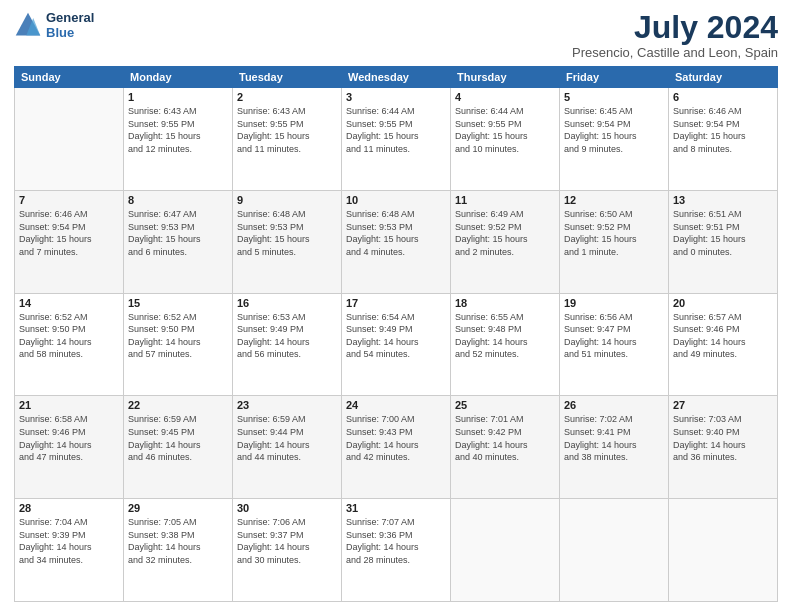  What do you see at coordinates (178, 448) in the screenshot?
I see `day-cell: 22Sunrise: 6:59 AM Sunset: 9:45 PM Dayli…` at bounding box center [178, 448].